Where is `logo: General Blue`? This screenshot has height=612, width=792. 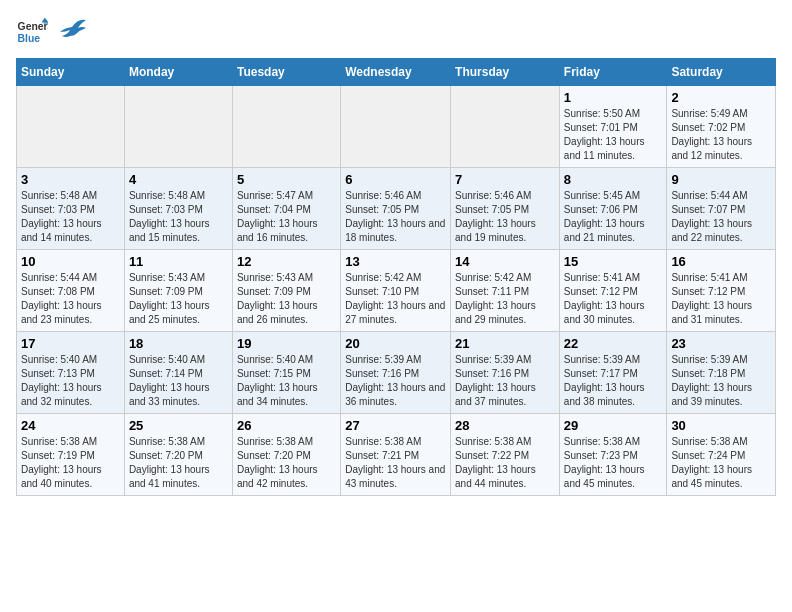
logo: General Blue is located at coordinates (51, 32).